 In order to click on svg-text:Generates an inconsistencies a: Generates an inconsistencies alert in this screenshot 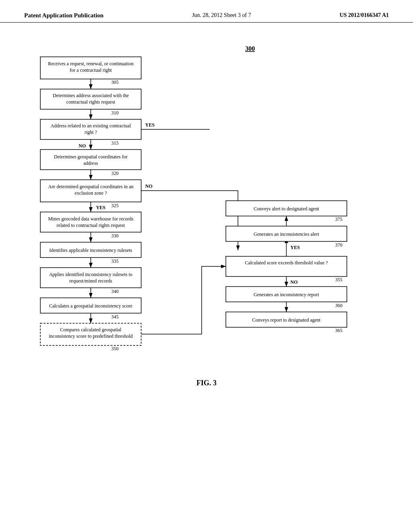, I will do `click(286, 234)`.